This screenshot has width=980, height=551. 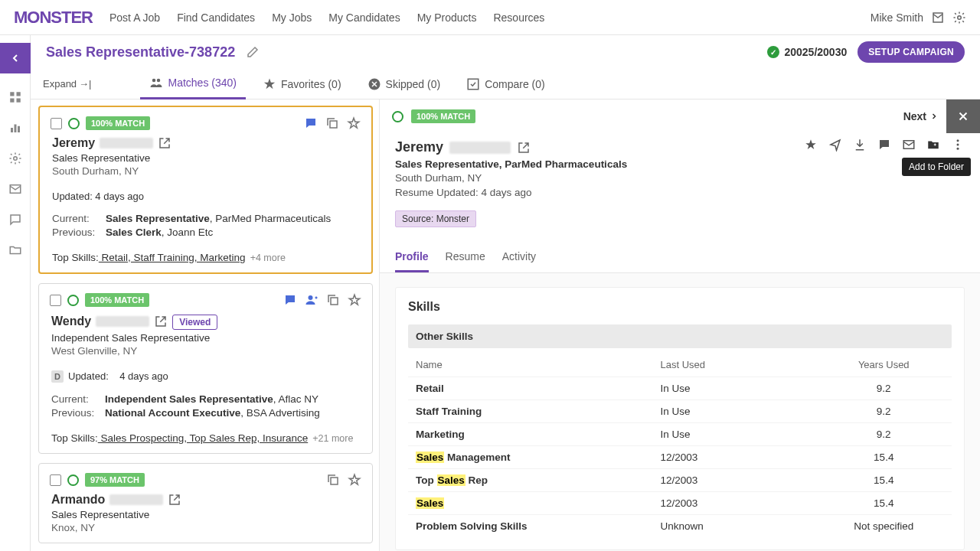 I want to click on setup-campaign-button: SETUP CAMPAIGN, so click(x=911, y=52).